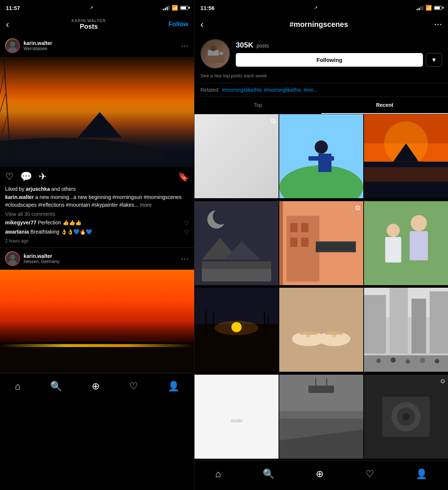 The height and width of the screenshot is (490, 448). I want to click on status-icons-right: 📶, so click(430, 8).